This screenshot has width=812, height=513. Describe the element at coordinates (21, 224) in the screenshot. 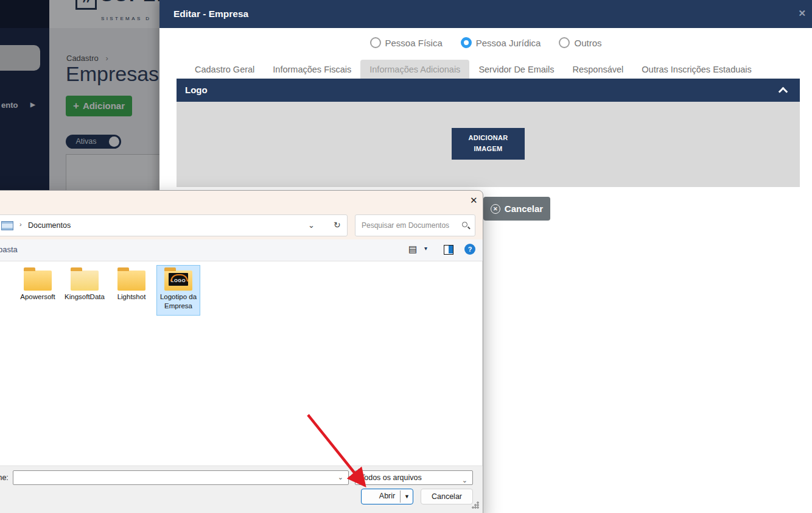

I see `breadcrumb-chevron-icon: ›` at that location.